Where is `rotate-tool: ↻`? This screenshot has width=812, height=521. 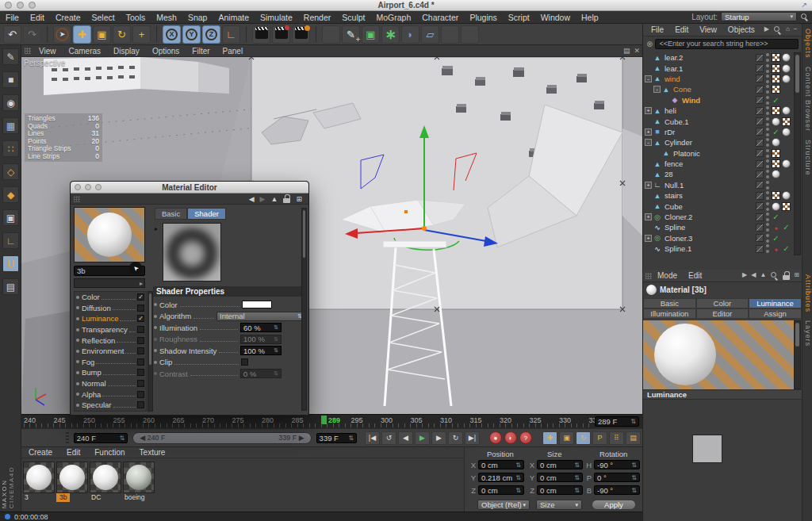
rotate-tool: ↻ is located at coordinates (122, 35).